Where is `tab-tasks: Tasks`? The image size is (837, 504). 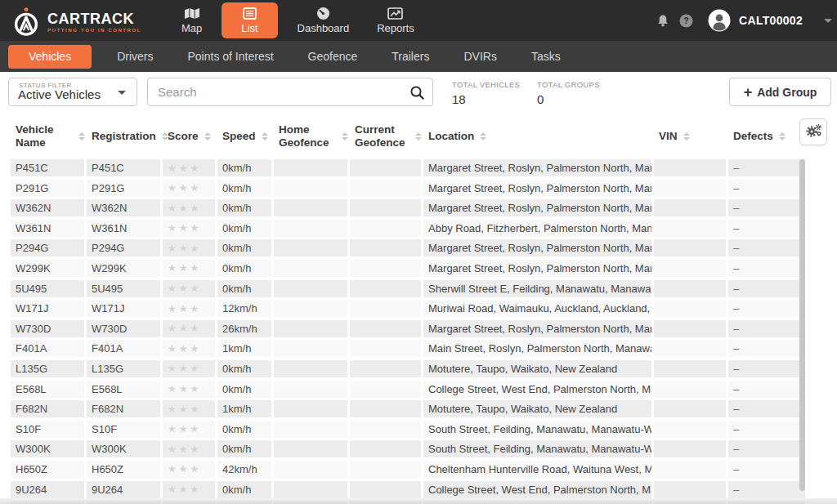 tab-tasks: Tasks is located at coordinates (546, 57).